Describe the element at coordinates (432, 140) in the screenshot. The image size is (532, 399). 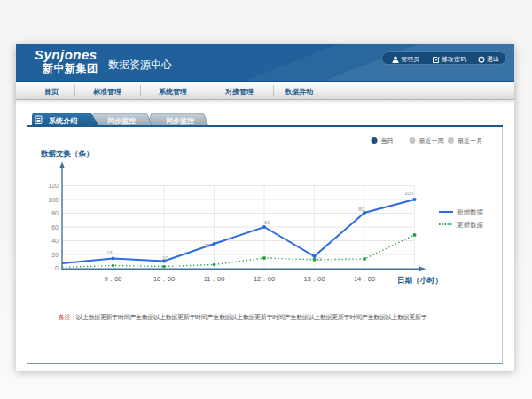
I see `svg-text: 最近一周` at that location.